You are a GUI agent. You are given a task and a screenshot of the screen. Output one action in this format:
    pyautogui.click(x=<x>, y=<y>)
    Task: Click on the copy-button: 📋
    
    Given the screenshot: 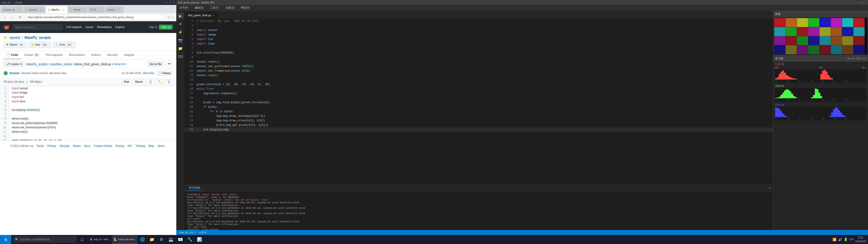 What is the action you would take?
    pyautogui.click(x=150, y=82)
    